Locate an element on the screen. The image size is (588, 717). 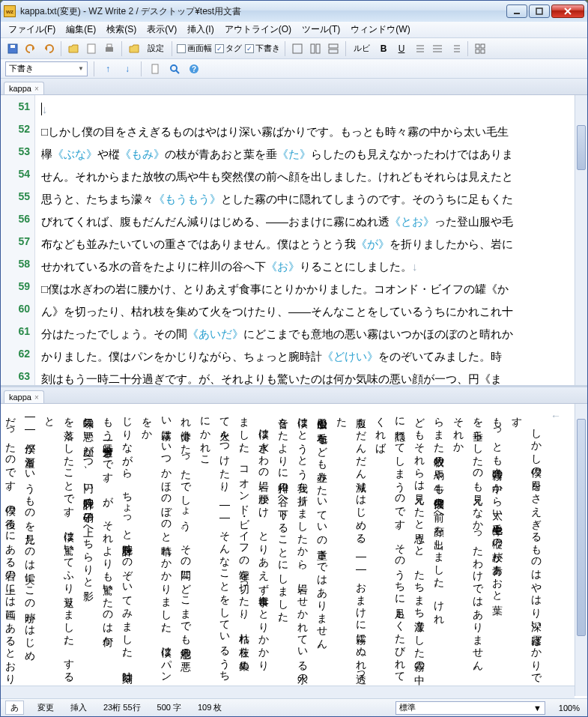
grid-icon is located at coordinates (480, 49).